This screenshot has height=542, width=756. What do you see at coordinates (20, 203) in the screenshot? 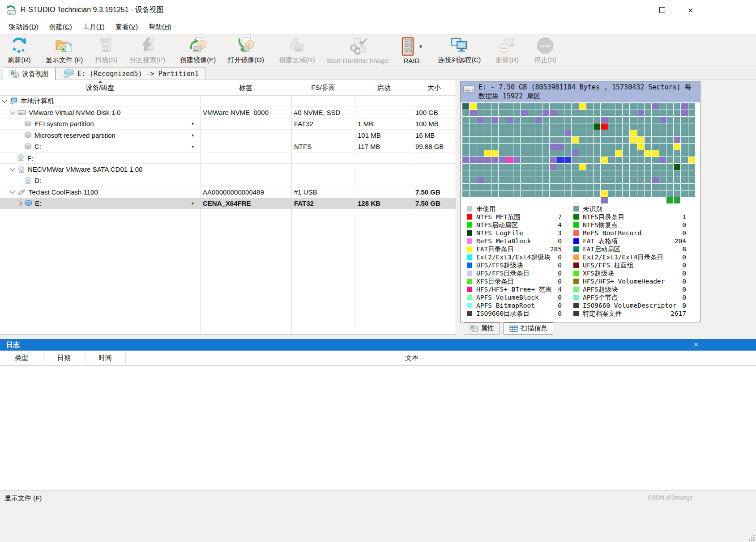
I see `expand-chevron-icon` at bounding box center [20, 203].